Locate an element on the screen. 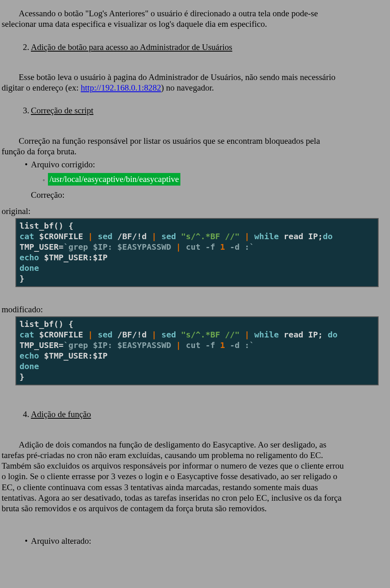 Image resolution: width=390 pixels, height=588 pixels. highlight-path: /usr/local/easycaptive/bin/easycaptive is located at coordinates (114, 179).